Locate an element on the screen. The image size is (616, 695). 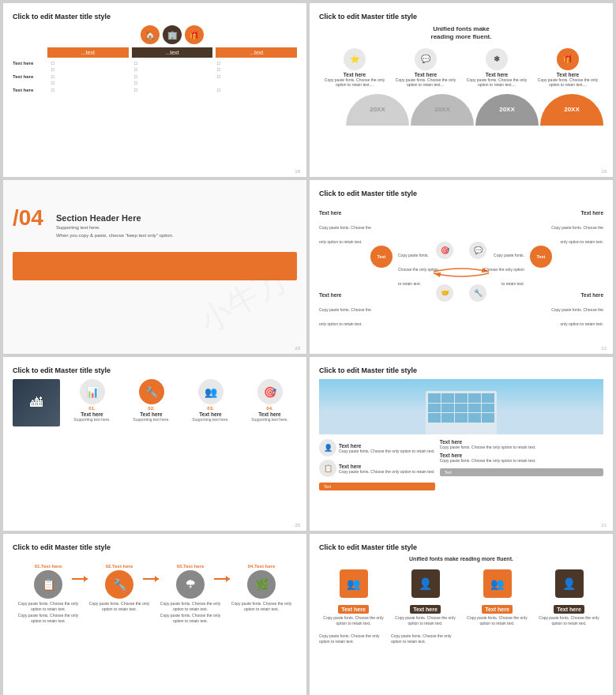
slide-4-corner-tr: Text here Copy paste fonts. Choose the o… is located at coordinates (576, 225).